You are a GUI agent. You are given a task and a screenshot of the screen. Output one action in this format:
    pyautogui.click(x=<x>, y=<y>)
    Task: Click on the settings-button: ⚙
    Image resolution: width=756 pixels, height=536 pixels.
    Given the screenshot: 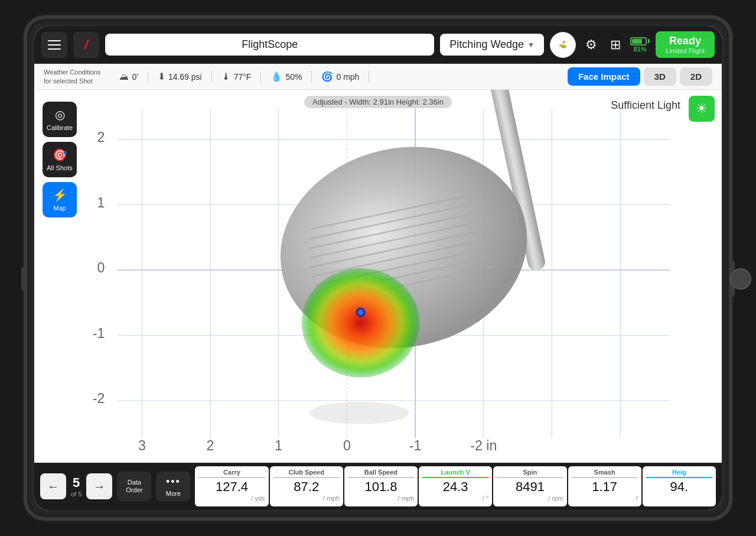 What is the action you would take?
    pyautogui.click(x=591, y=45)
    